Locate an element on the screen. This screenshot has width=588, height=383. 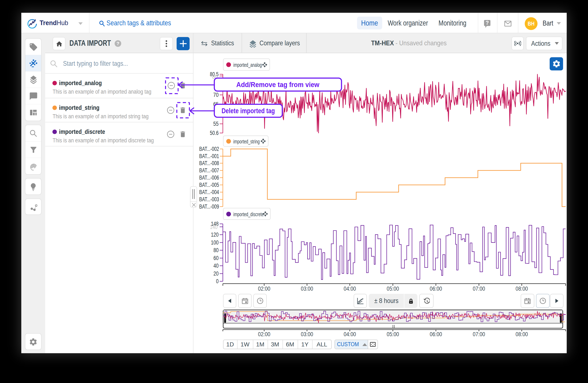
svg-text: 148 is located at coordinates (215, 224).